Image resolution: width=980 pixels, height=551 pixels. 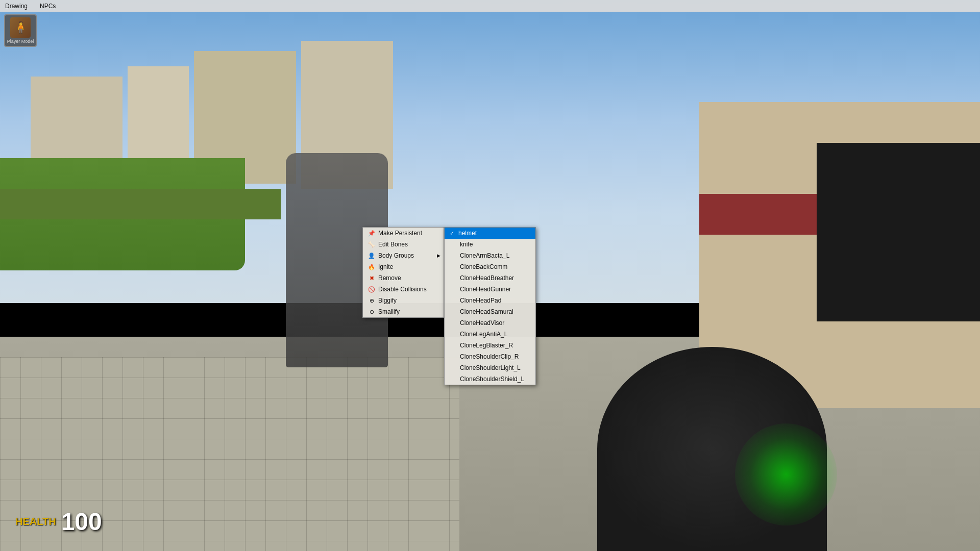 What do you see at coordinates (387, 300) in the screenshot?
I see `ctx-biggify-label: Biggify` at bounding box center [387, 300].